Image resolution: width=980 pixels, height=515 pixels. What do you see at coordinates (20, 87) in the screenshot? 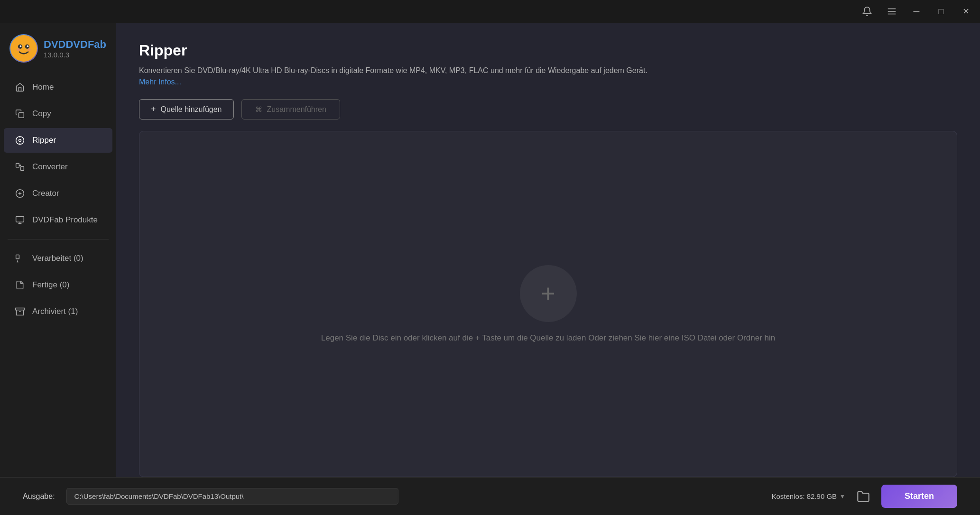
I see `home-icon` at bounding box center [20, 87].